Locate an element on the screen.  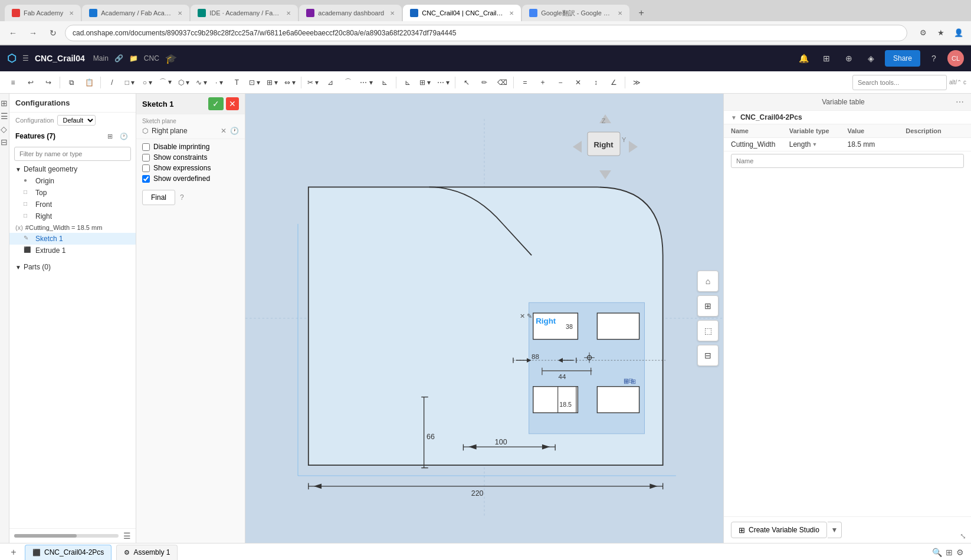
erase-btn: ⌫ is located at coordinates (502, 83).